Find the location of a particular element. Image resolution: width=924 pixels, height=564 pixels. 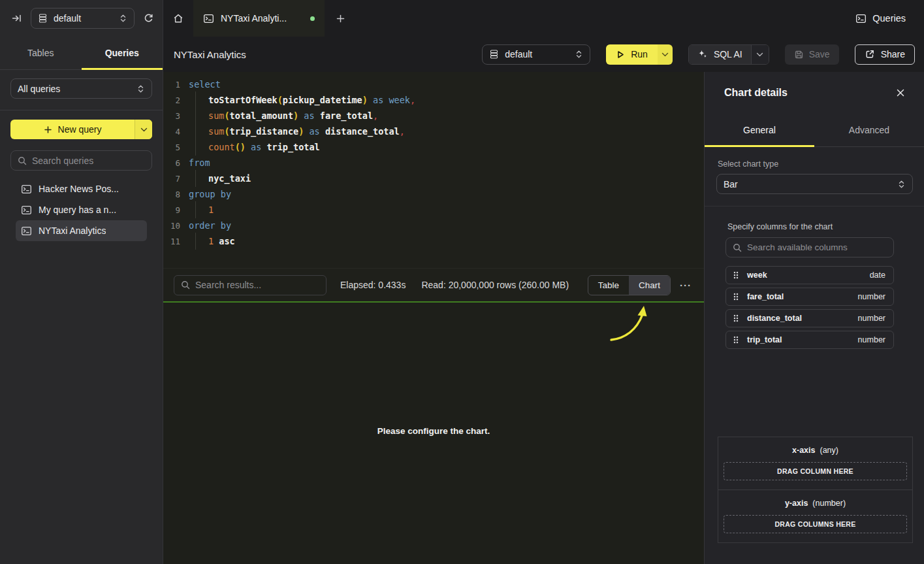

sidebar-tab-tables: Tables is located at coordinates (40, 53).